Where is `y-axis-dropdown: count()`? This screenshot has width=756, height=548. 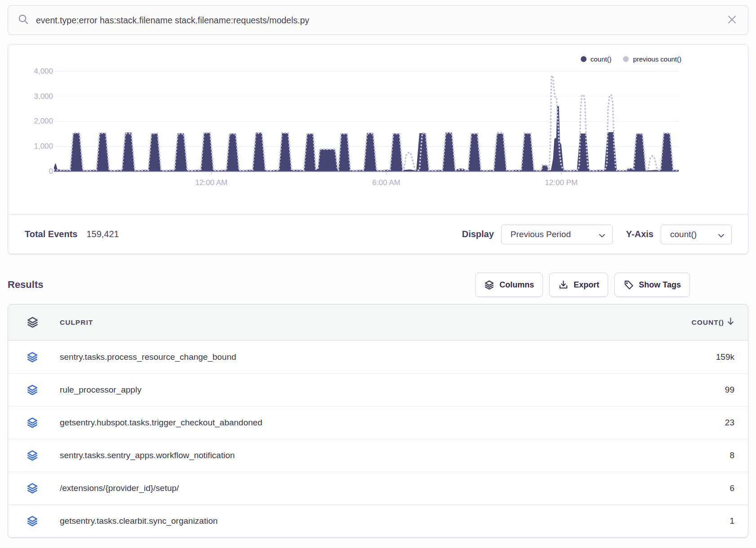
y-axis-dropdown: count() is located at coordinates (696, 234).